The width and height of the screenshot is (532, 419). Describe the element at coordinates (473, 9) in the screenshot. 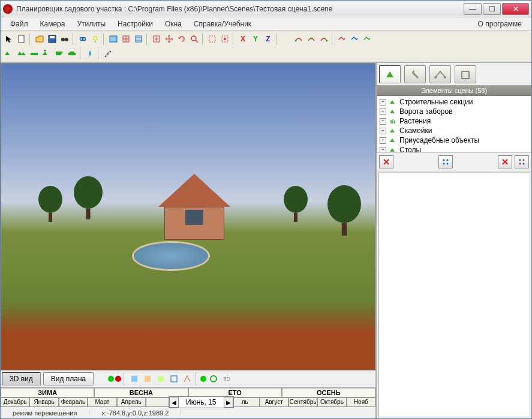

I see `minimize-button: —` at that location.